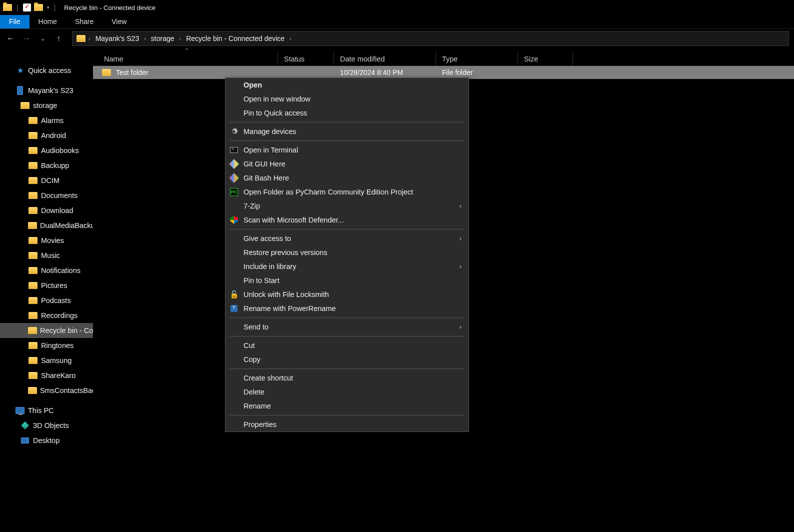 The image size is (794, 532). Describe the element at coordinates (46, 286) in the screenshot. I see `sidebar-item-folder: Pictures` at that location.